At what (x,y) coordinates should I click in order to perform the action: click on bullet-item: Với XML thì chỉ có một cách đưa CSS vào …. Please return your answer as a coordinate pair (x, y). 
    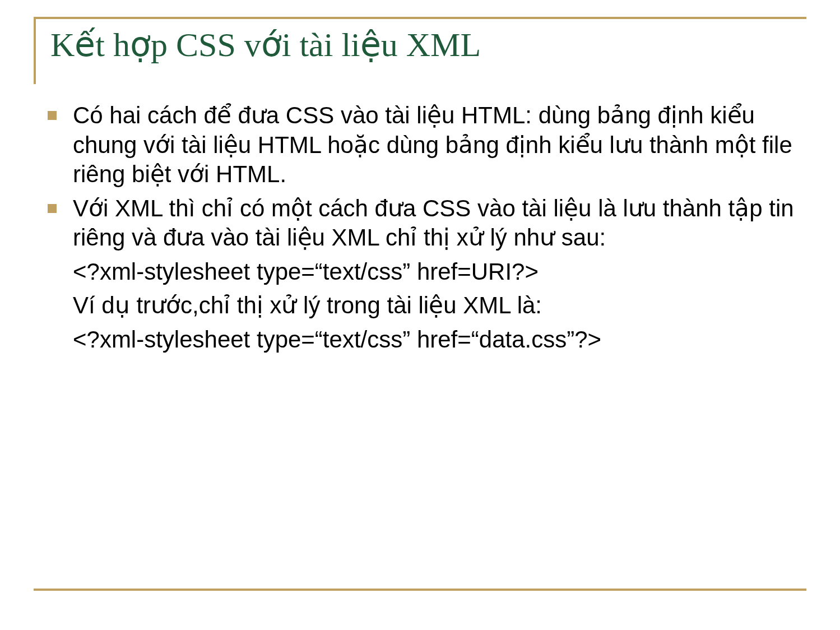
    Looking at the image, I should click on (421, 223).